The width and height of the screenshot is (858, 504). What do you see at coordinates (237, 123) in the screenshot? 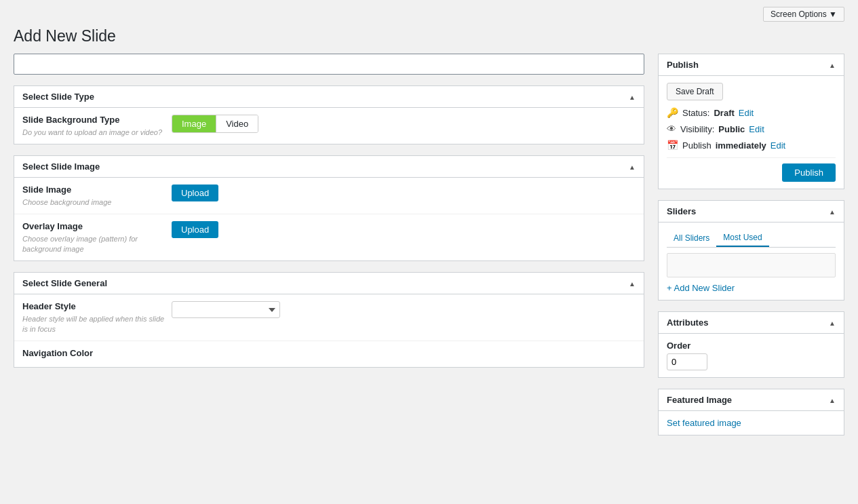
I see `bg-type-video-btn: Video` at bounding box center [237, 123].